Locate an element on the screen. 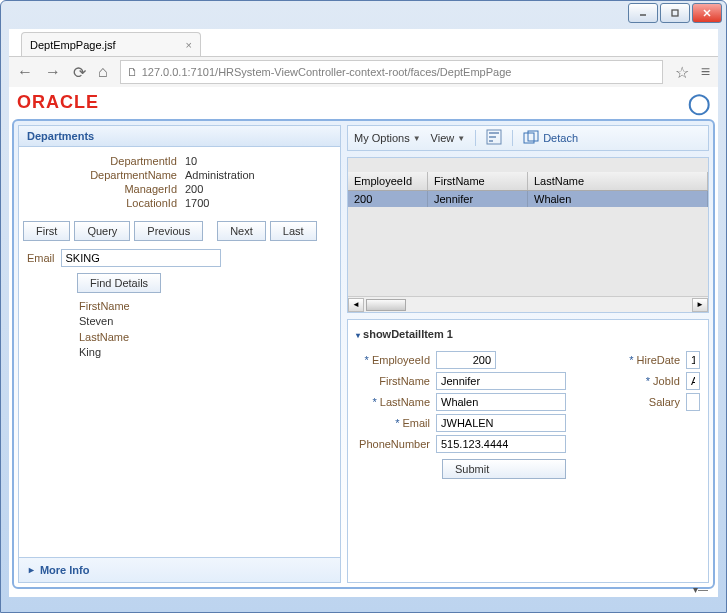 The image size is (727, 613). hiredate-input is located at coordinates (693, 360).